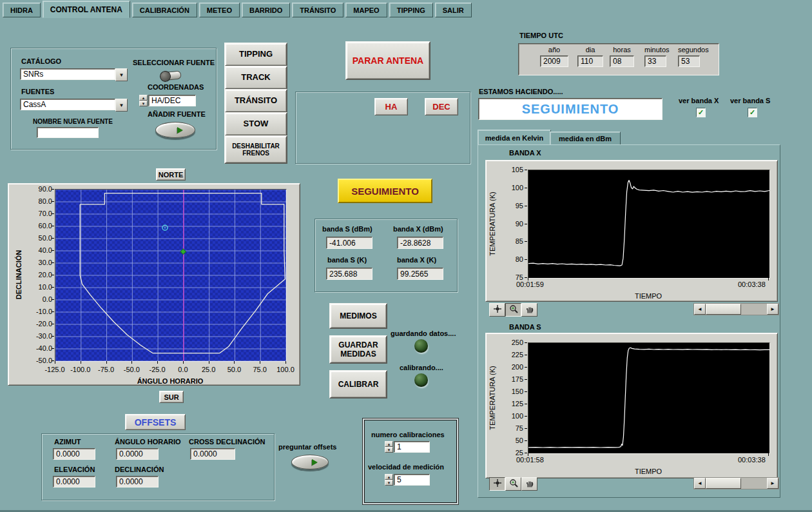 The width and height of the screenshot is (812, 512). What do you see at coordinates (385, 191) in the screenshot?
I see `tracking-button: SEGUIMIENTO` at bounding box center [385, 191].